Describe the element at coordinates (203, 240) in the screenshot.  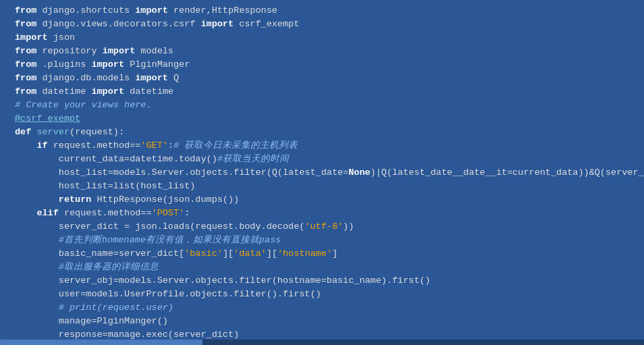
I see `token: 有没有值，如果没有直接就` at that location.